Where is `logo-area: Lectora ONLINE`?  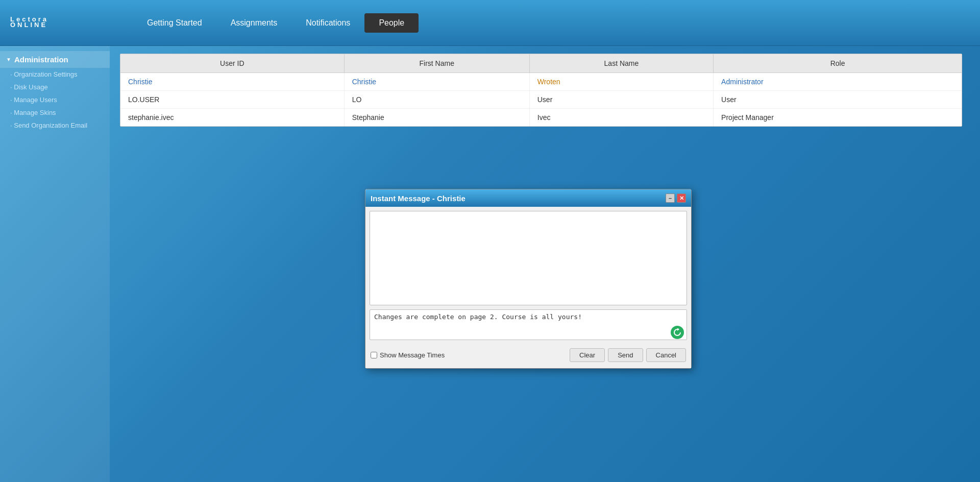
logo-area: Lectora ONLINE is located at coordinates (56, 23).